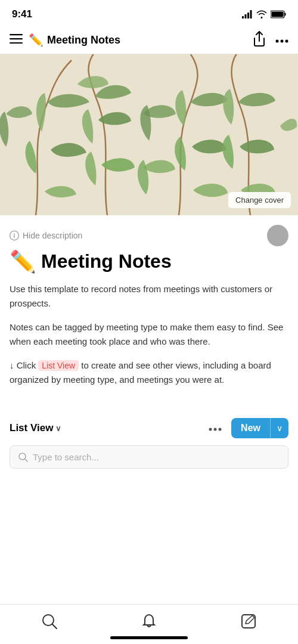 This screenshot has width=298, height=644. I want to click on page-title-row: ✏️ Meeting Notes, so click(149, 262).